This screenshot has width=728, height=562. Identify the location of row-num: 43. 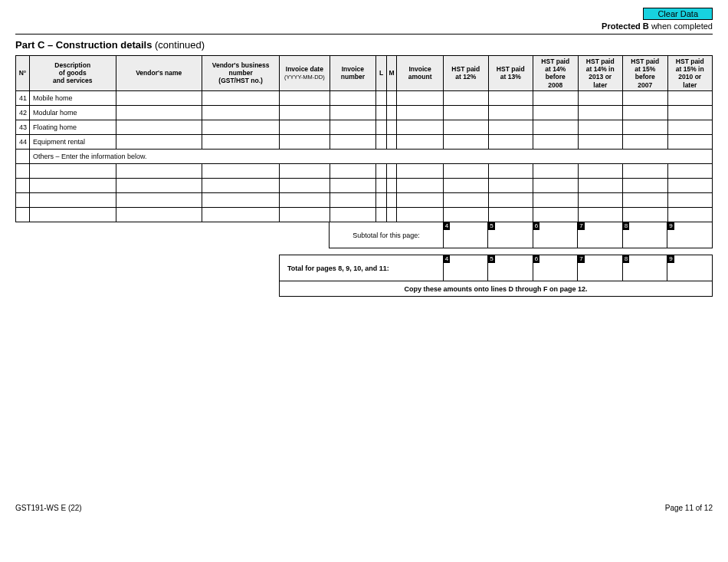
(23, 127).